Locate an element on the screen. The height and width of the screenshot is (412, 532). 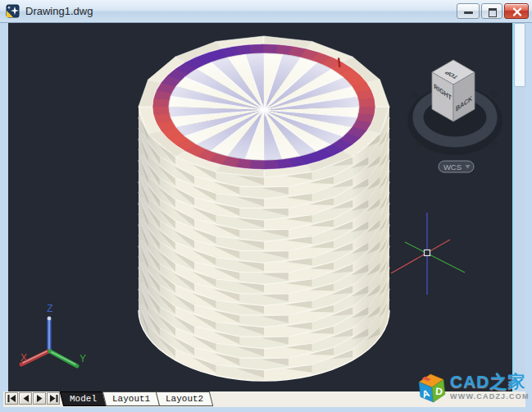
window-controls is located at coordinates (493, 11).